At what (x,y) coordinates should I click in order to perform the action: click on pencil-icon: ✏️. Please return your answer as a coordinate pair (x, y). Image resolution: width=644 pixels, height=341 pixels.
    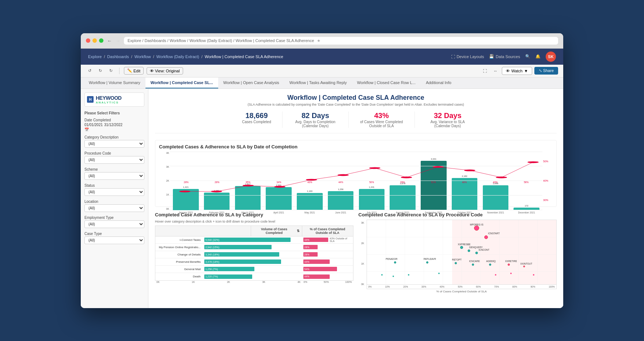
    Looking at the image, I should click on (130, 71).